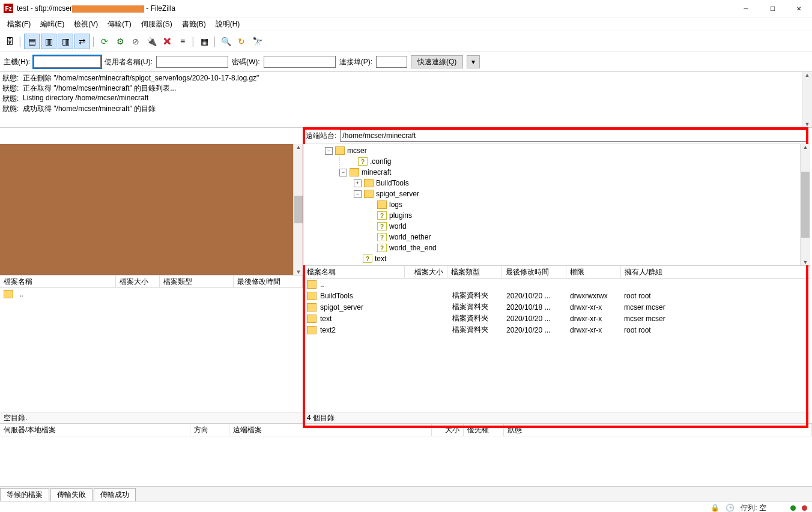  Describe the element at coordinates (376, 172) in the screenshot. I see `tree-label: minecraft` at that location.